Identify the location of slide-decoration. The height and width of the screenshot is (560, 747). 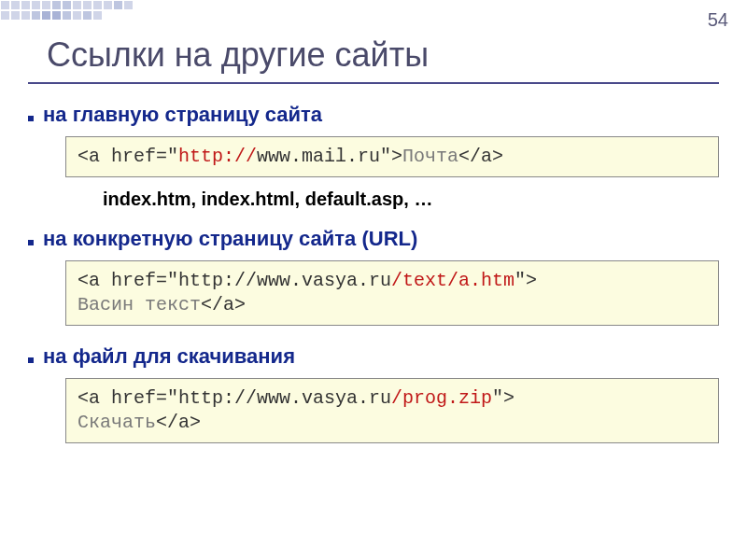
(374, 14).